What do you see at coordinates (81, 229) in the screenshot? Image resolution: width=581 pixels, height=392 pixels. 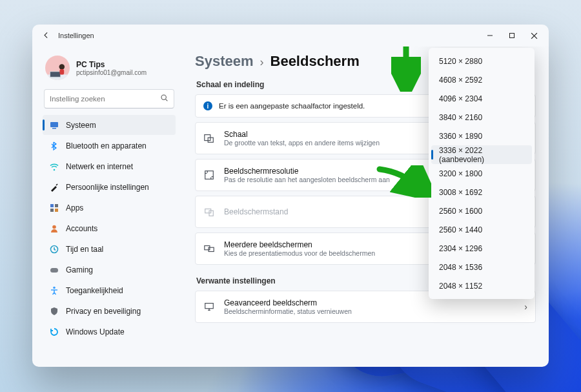 I see `sidebar-item-label: Accounts` at bounding box center [81, 229].